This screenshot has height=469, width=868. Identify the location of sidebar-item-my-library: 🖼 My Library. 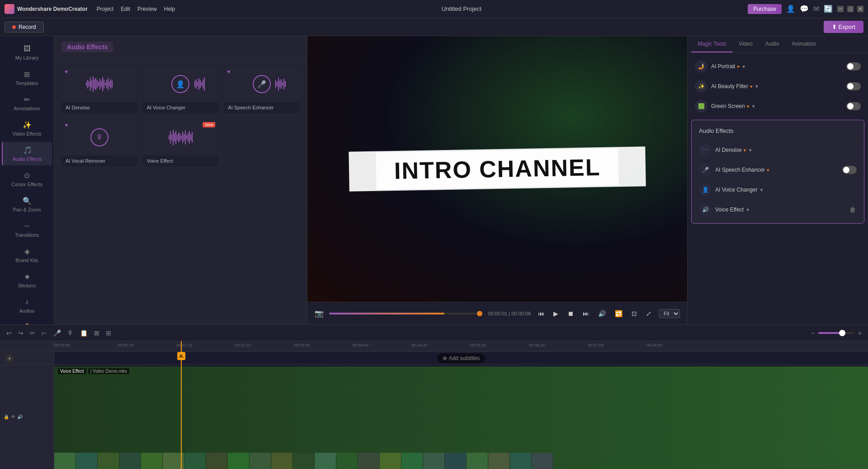
(27, 52).